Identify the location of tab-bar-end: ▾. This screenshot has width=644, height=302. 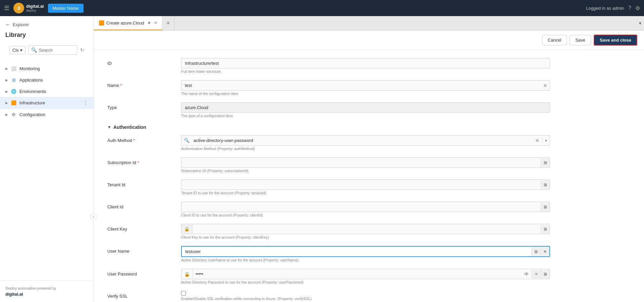
(641, 23).